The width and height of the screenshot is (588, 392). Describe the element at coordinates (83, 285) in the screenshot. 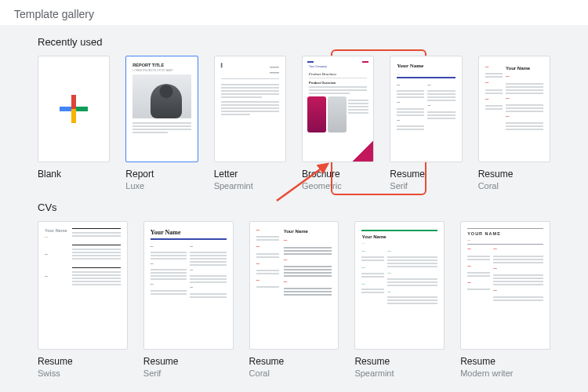

I see `thumb-swiss: Your Name — — —` at that location.